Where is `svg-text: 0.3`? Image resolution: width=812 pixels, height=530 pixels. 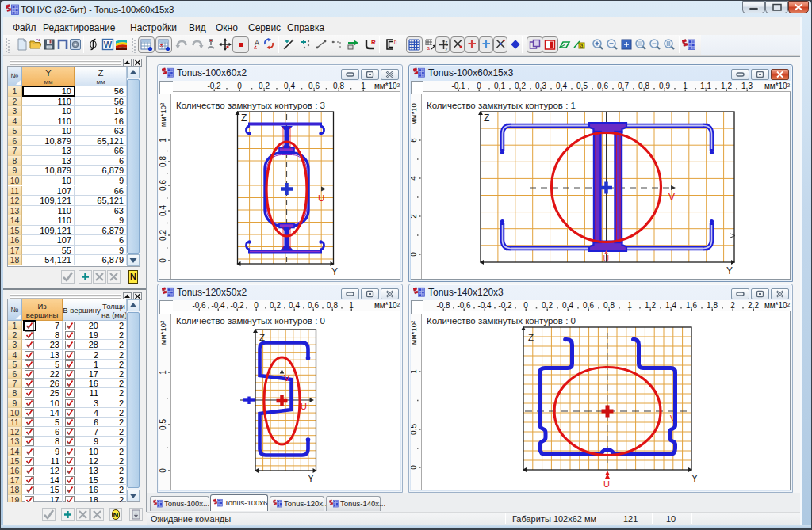 svg-text: 0.3 is located at coordinates (541, 86).